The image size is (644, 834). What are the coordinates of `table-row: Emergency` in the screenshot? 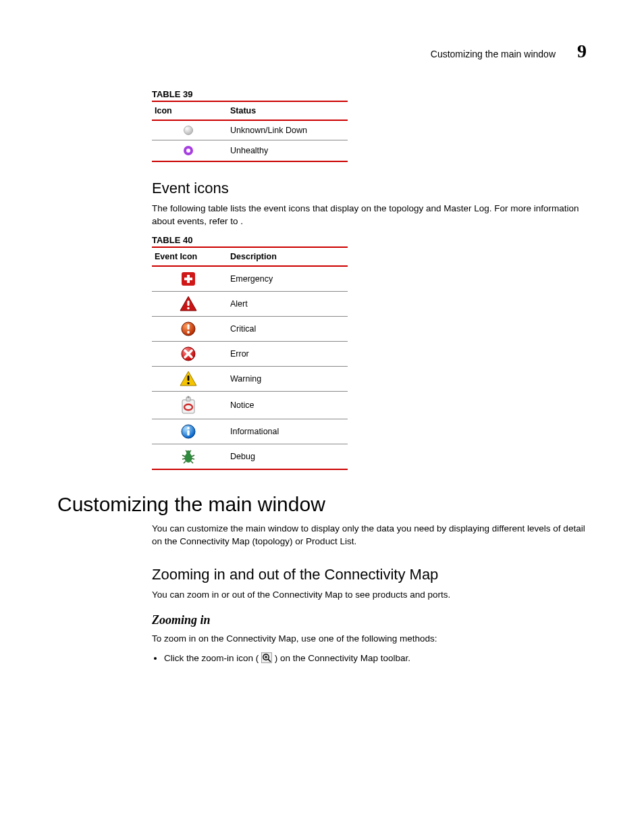 It's located at (250, 279).